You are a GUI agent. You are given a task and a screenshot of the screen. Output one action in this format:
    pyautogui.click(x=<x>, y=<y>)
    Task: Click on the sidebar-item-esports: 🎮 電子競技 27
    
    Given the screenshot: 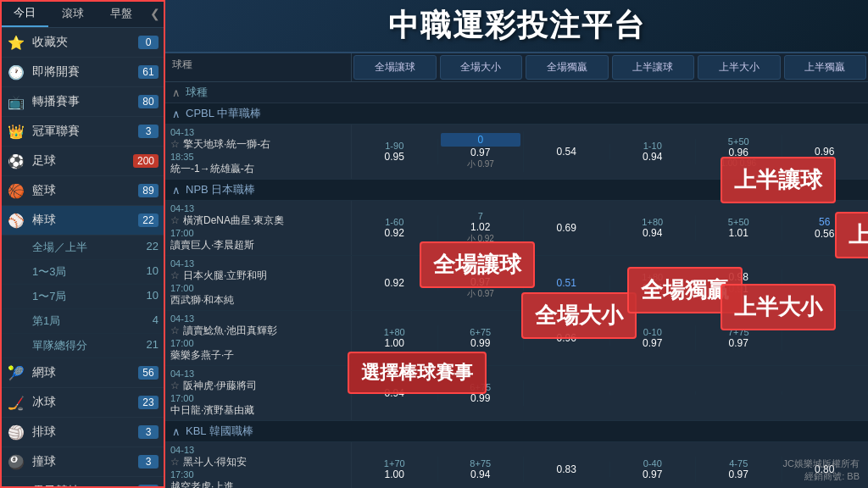 What is the action you would take?
    pyautogui.click(x=83, y=483)
    